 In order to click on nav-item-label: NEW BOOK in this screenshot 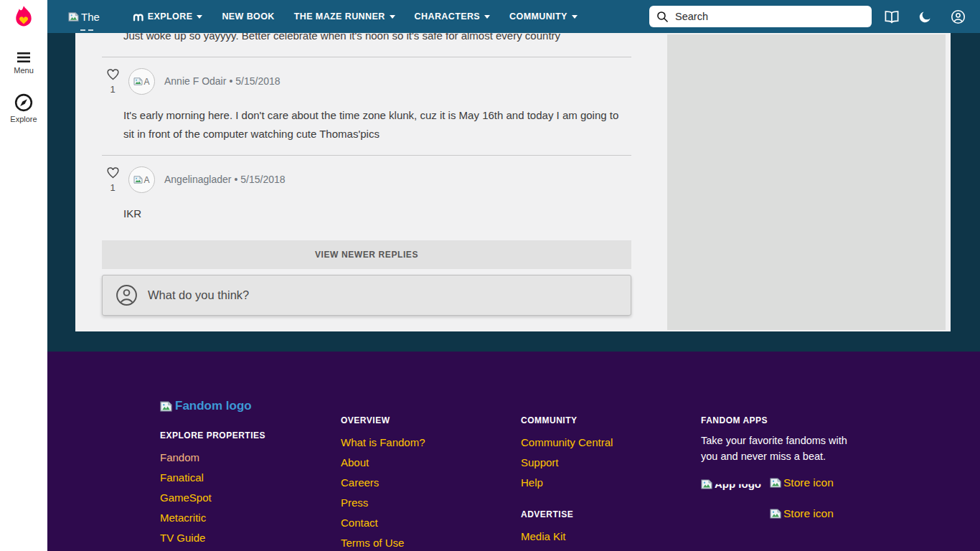, I will do `click(248, 17)`.